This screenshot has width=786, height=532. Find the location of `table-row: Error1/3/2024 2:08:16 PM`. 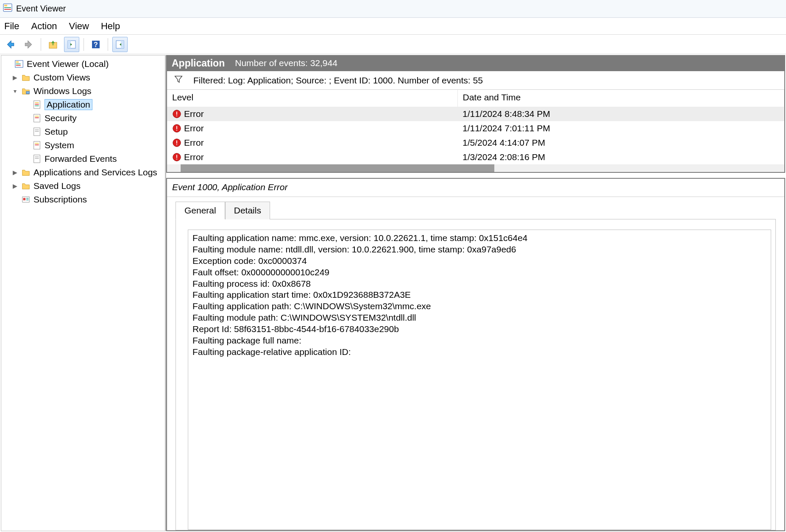

table-row: Error1/3/2024 2:08:16 PM is located at coordinates (476, 157).